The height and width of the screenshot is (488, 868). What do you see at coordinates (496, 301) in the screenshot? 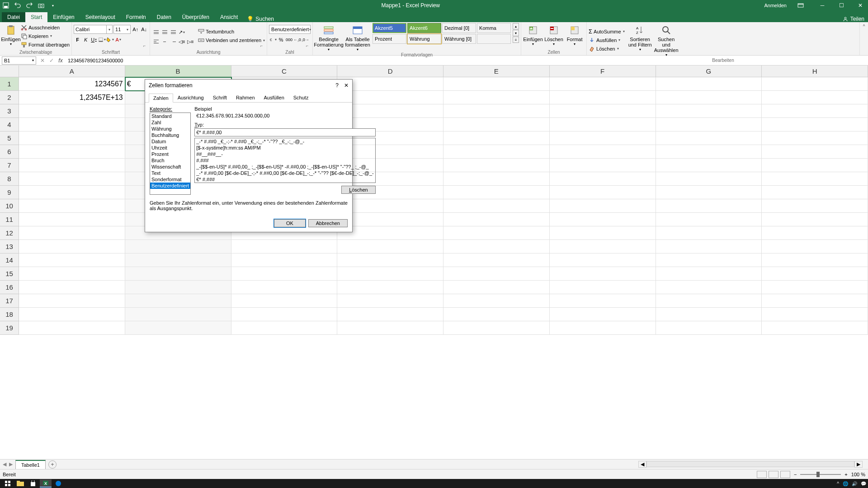
I see `cell-E17` at bounding box center [496, 301].